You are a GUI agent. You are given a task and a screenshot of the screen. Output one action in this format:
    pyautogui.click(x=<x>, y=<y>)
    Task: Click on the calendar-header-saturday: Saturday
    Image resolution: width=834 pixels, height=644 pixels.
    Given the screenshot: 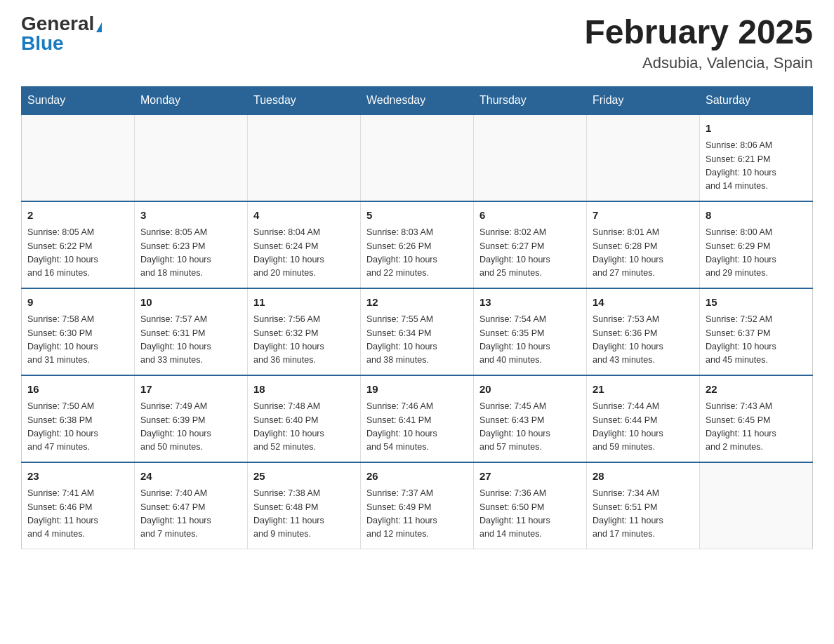 What is the action you would take?
    pyautogui.click(x=757, y=100)
    